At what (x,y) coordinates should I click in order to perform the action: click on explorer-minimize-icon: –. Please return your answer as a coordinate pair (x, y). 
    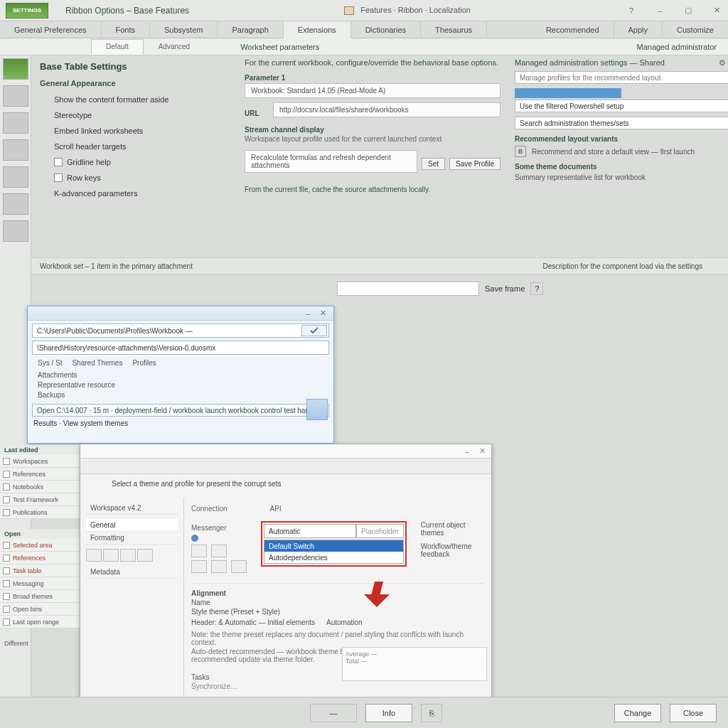
    Looking at the image, I should click on (308, 314).